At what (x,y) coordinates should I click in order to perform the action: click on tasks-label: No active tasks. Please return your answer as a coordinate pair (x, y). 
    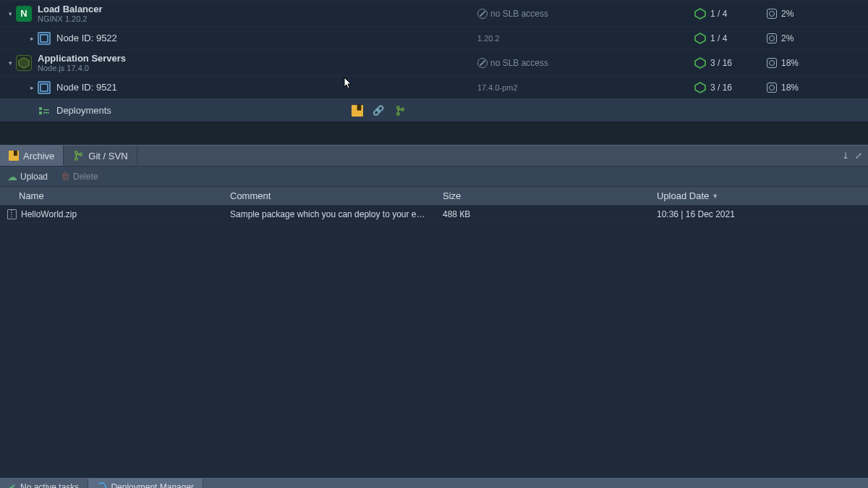
    Looking at the image, I should click on (49, 485).